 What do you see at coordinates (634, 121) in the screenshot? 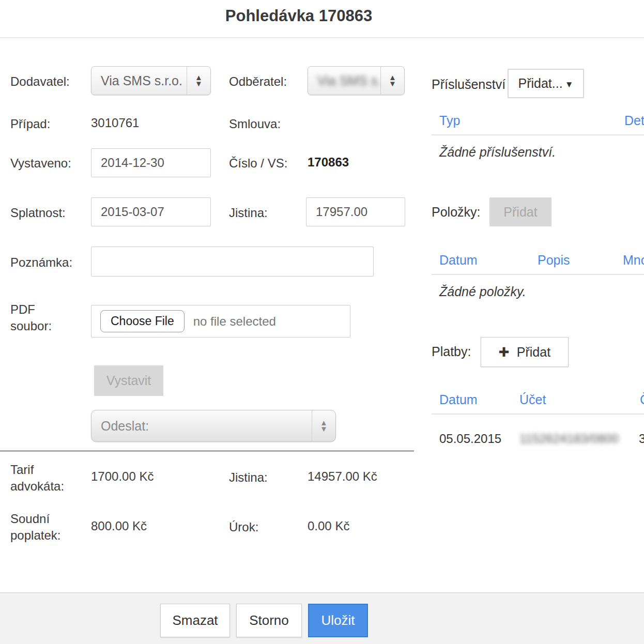
I see `prislusenstvi-col-detail: Det` at bounding box center [634, 121].